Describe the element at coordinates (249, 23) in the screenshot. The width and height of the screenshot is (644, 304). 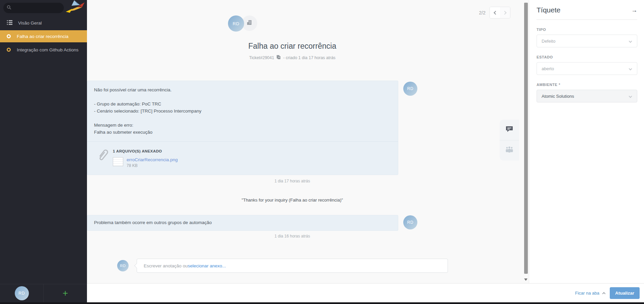
I see `organization-building-icon` at that location.